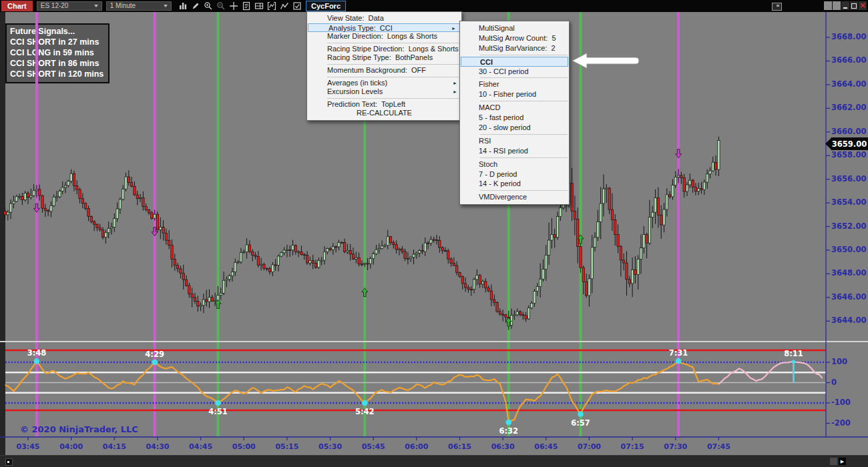 This screenshot has width=868, height=467. What do you see at coordinates (777, 7) in the screenshot?
I see `window-panel-icon` at bounding box center [777, 7].